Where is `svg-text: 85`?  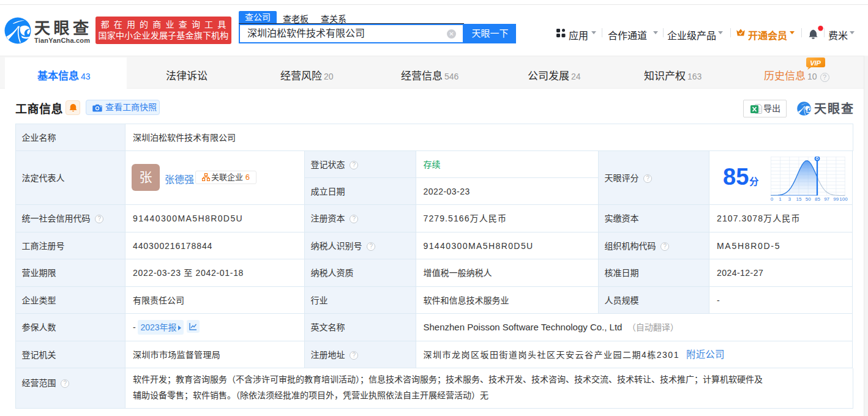
svg-text: 85 is located at coordinates (818, 199).